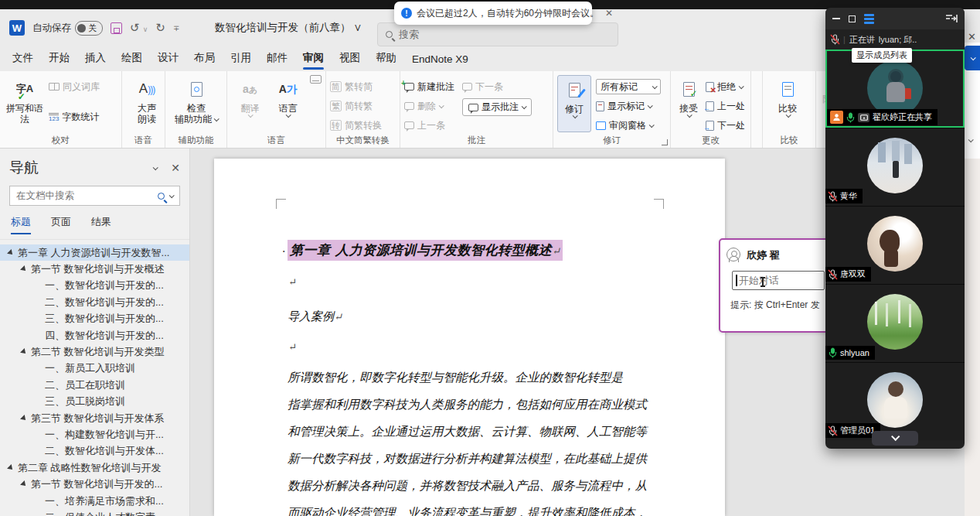 This screenshot has height=516, width=980. Describe the element at coordinates (139, 28) in the screenshot. I see `undo-icon: ↺ ∨` at that location.